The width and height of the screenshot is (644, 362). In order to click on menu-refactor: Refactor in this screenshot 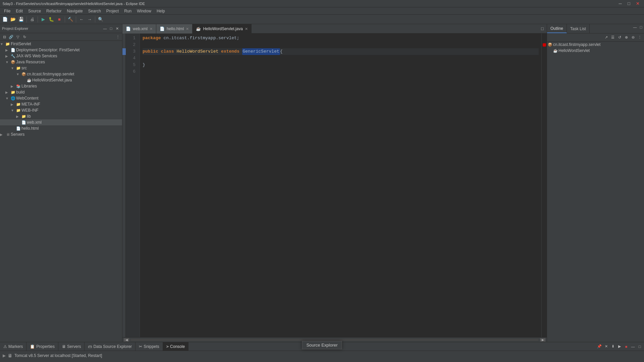, I will do `click(54, 11)`.